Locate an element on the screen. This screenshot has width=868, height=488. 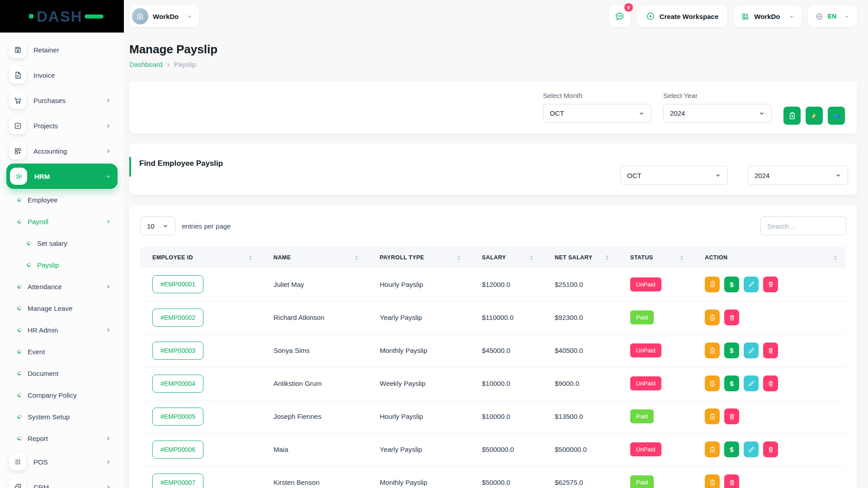
sidebar-item-pos: POS is located at coordinates (62, 462).